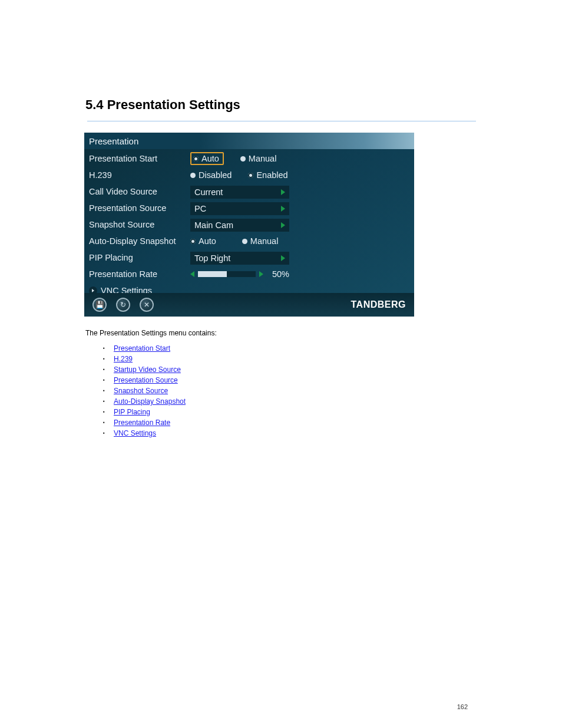  Describe the element at coordinates (215, 175) in the screenshot. I see `radio-label: Disabled` at that location.